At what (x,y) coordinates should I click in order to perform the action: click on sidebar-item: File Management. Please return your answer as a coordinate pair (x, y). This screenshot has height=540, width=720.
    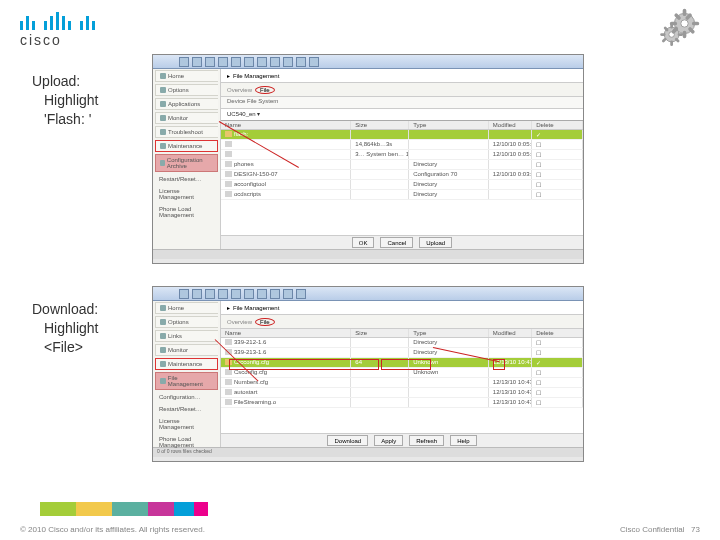
    Looking at the image, I should click on (186, 381).